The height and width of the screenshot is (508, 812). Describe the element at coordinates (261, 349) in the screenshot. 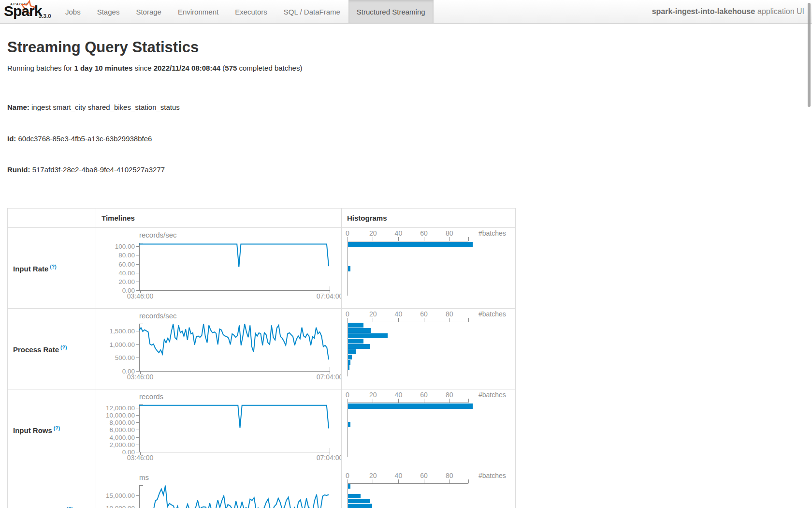

I see `process-rate-row: Process Rate (?) records/sec0.00500.001,…` at that location.